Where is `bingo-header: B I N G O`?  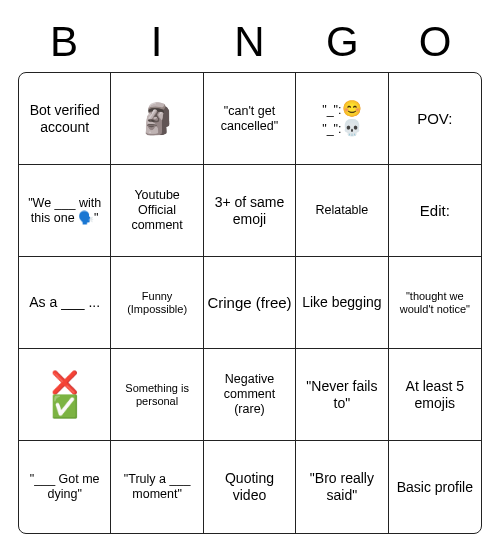
bingo-header: B I N G O is located at coordinates (250, 42).